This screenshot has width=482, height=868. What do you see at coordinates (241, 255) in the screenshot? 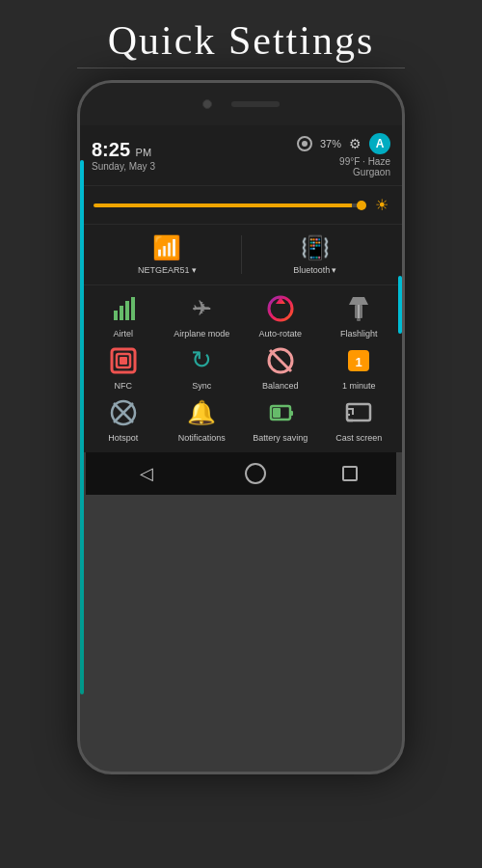
I see `network-toggles-row: 📶 NETGEAR51 ▾ 📳 Bluetooth ▾` at bounding box center [241, 255].